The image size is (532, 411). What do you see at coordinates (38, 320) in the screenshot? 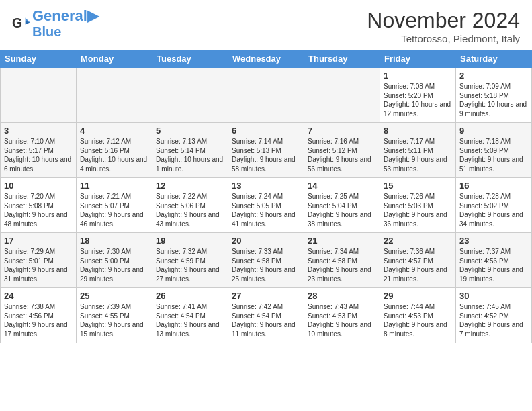
I see `day-info: Sunrise: 7:38 AM Sunset: 4:56 PM Dayligh…` at bounding box center [38, 320].